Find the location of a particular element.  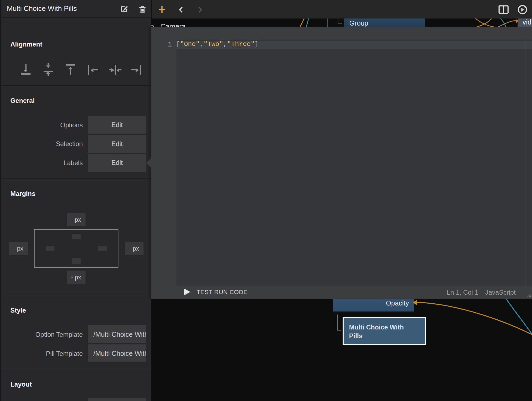

svg-text: vid is located at coordinates (527, 22).